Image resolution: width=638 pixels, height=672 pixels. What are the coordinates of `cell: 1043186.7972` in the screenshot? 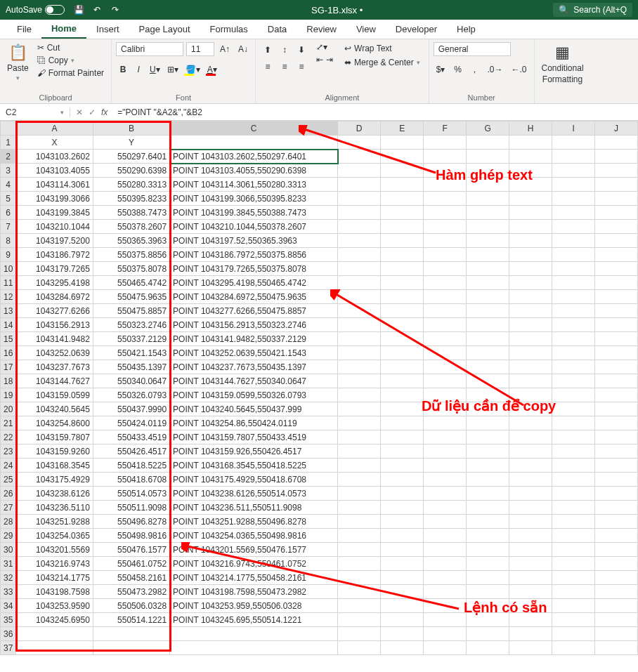 It's located at (55, 255).